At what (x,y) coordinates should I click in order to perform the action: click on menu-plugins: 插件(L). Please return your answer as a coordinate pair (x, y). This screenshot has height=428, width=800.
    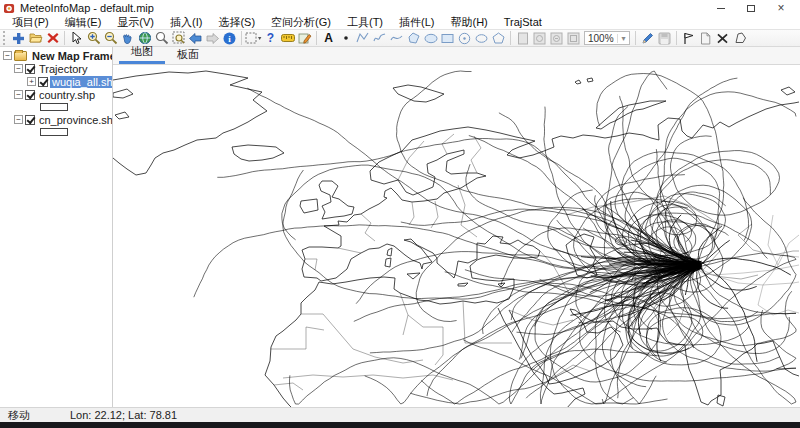
    Looking at the image, I should click on (416, 22).